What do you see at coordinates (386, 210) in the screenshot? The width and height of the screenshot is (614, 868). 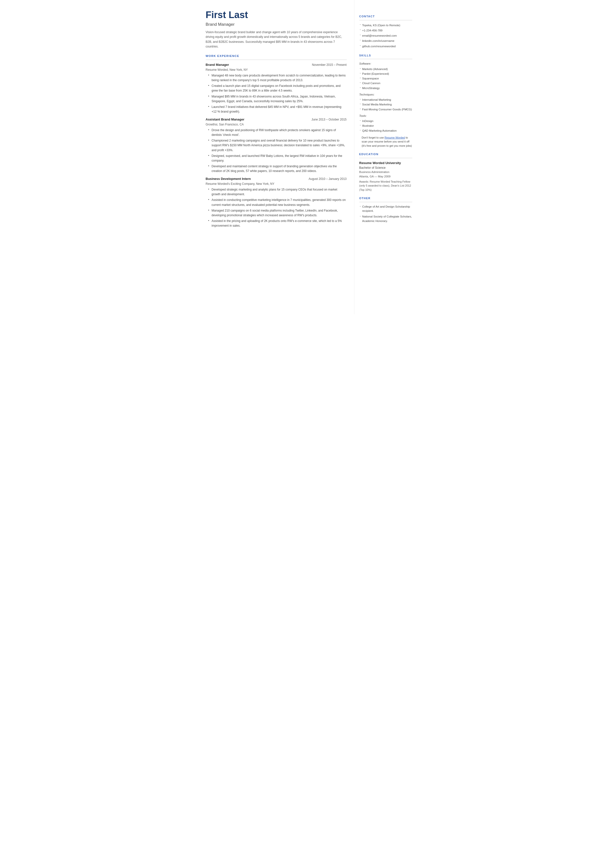 I see `other-section: OTHER College of Art and Design Scholars…` at bounding box center [386, 210].